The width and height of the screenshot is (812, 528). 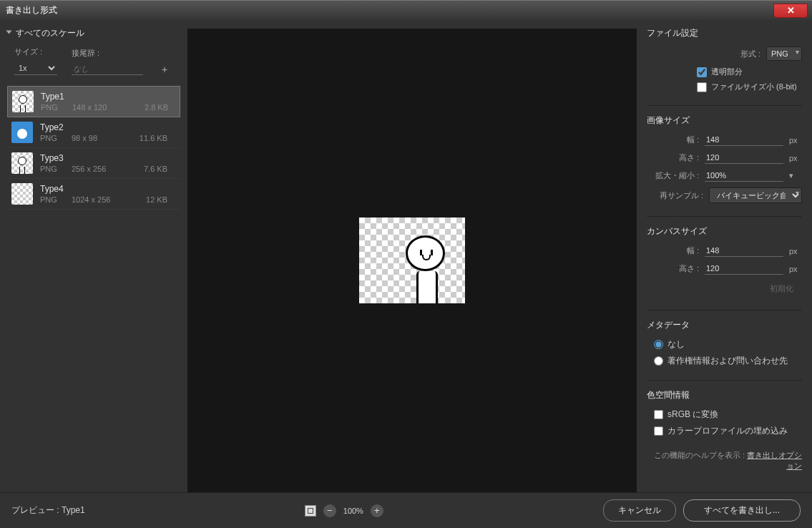 I want to click on type-name: Type1, so click(x=108, y=97).